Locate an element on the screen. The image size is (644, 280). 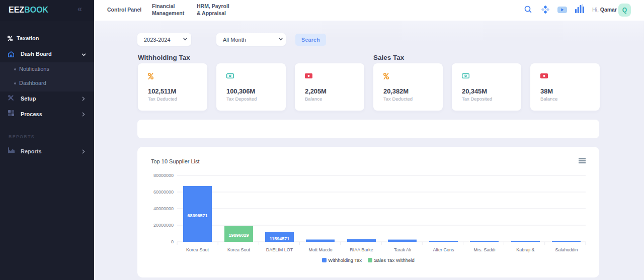
svg-text: Mrs. Saddi is located at coordinates (484, 250).